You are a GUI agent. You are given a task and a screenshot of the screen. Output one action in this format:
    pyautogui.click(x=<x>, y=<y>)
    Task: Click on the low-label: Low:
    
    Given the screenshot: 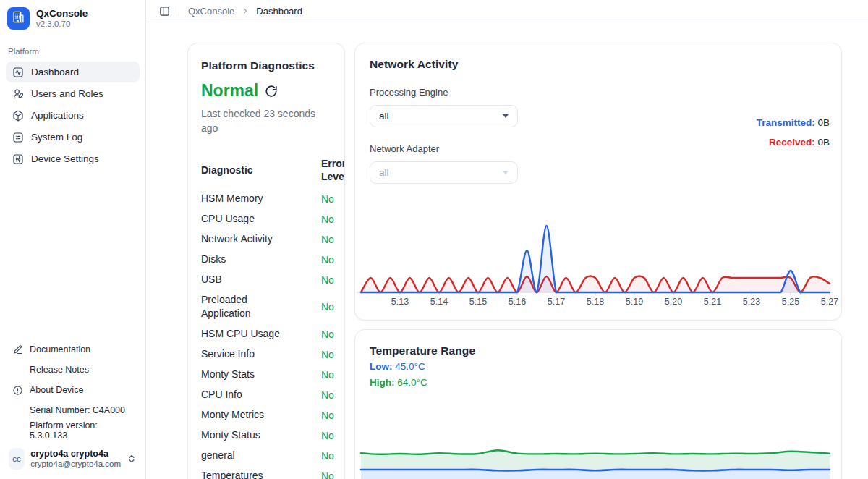 What is the action you would take?
    pyautogui.click(x=381, y=366)
    